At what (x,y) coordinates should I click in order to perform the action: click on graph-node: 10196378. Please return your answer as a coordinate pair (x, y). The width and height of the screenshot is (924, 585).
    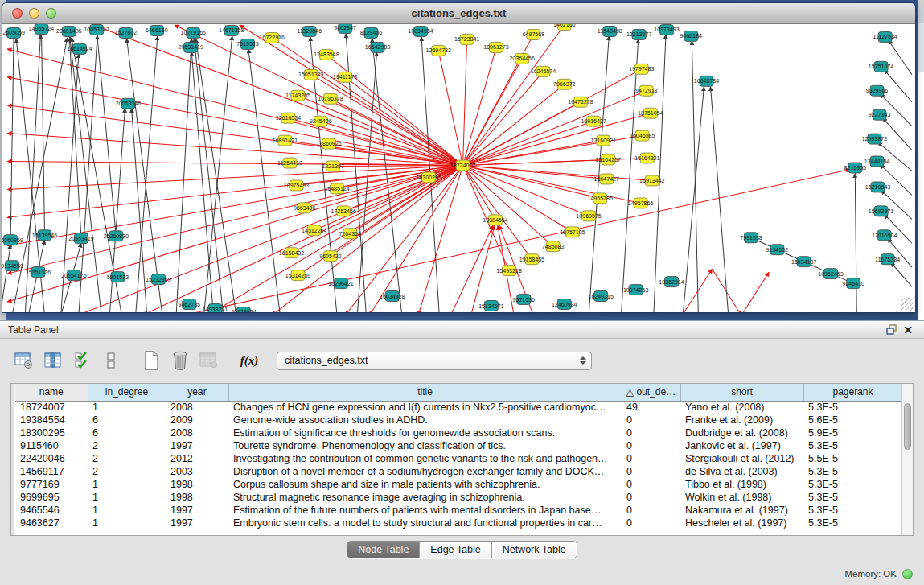
    Looking at the image, I should click on (331, 98).